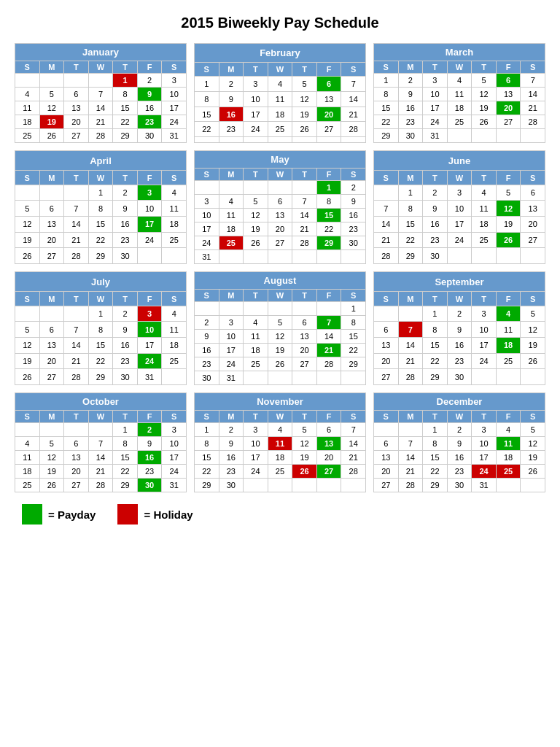 Image resolution: width=560 pixels, height=747 pixels. What do you see at coordinates (533, 430) in the screenshot?
I see `calendar-day: 5` at bounding box center [533, 430].